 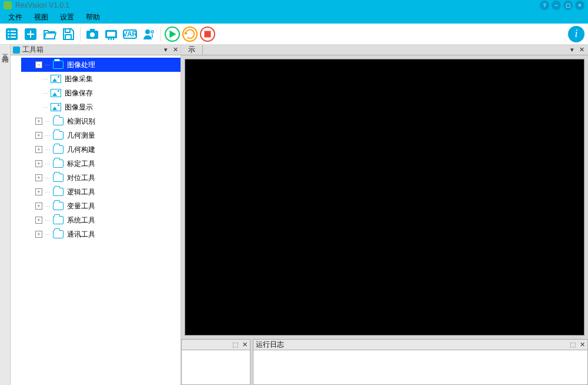 What do you see at coordinates (576, 34) in the screenshot?
I see `info-button: i` at bounding box center [576, 34].